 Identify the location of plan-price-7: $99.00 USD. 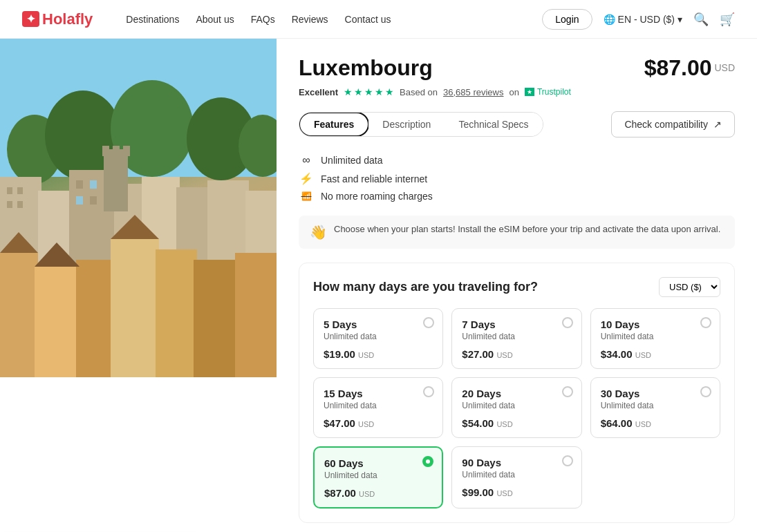
(516, 492).